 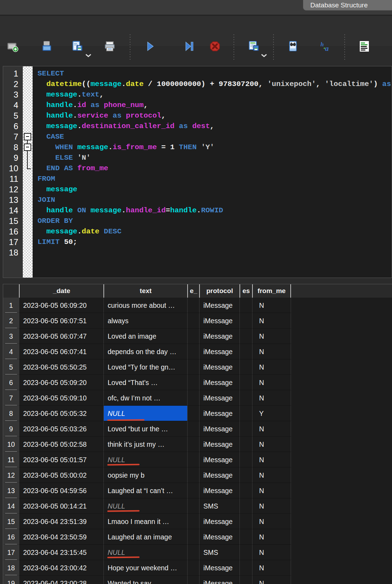 What do you see at coordinates (61, 383) in the screenshot?
I see `date-cell: 2023-06-05 05:09:20` at bounding box center [61, 383].